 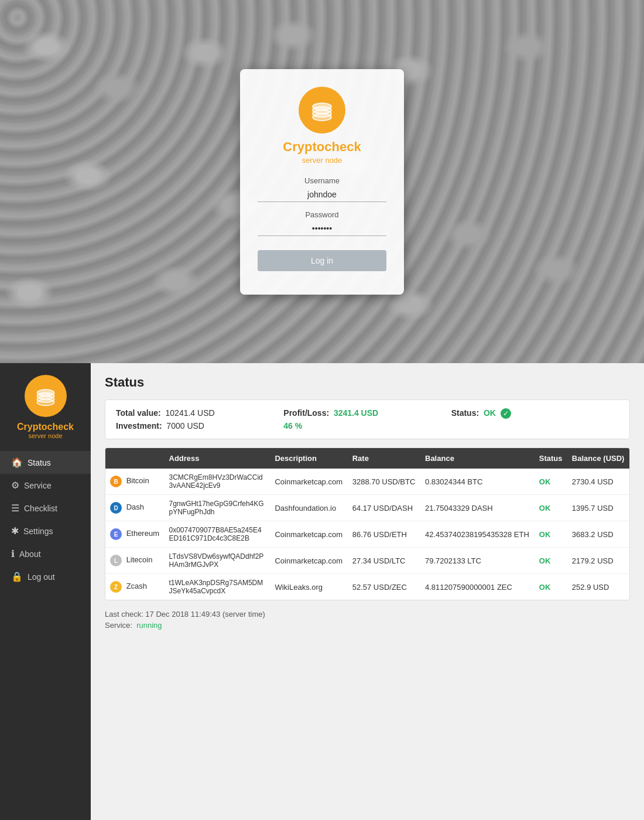 What do you see at coordinates (384, 561) in the screenshot?
I see `rate-cell: 27.34 USD/LTC` at bounding box center [384, 561].